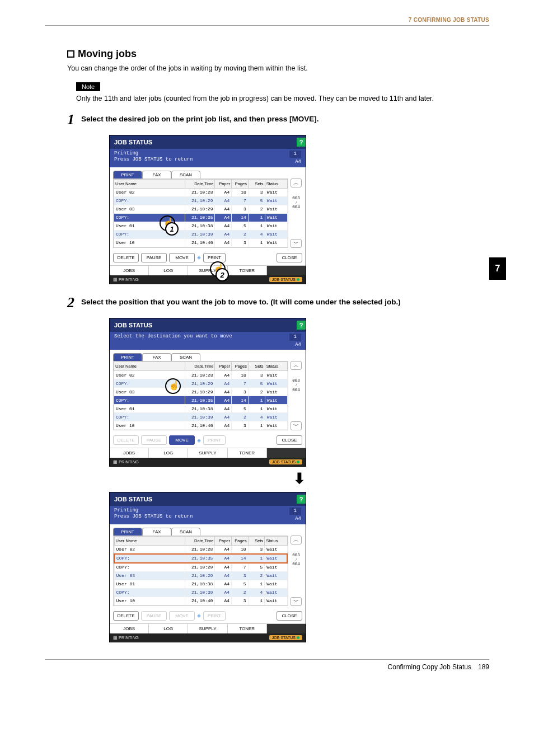 The width and height of the screenshot is (534, 756). Describe the element at coordinates (200, 571) in the screenshot. I see `job-table-3: User Name Date,Time Paper Pages Sets Sta…` at that location.